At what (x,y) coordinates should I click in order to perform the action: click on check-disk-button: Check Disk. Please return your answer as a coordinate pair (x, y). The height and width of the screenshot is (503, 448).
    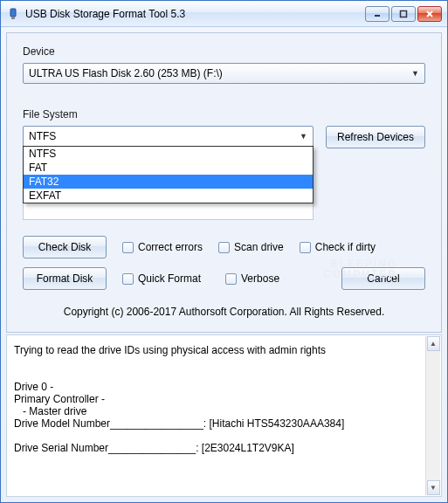
    Looking at the image, I should click on (65, 247).